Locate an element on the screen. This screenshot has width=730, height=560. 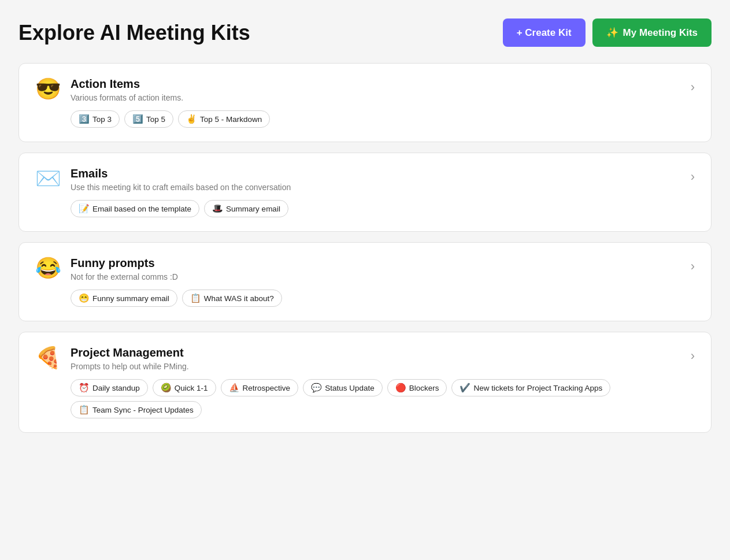
tag: ⛵ Retrospective is located at coordinates (260, 388).